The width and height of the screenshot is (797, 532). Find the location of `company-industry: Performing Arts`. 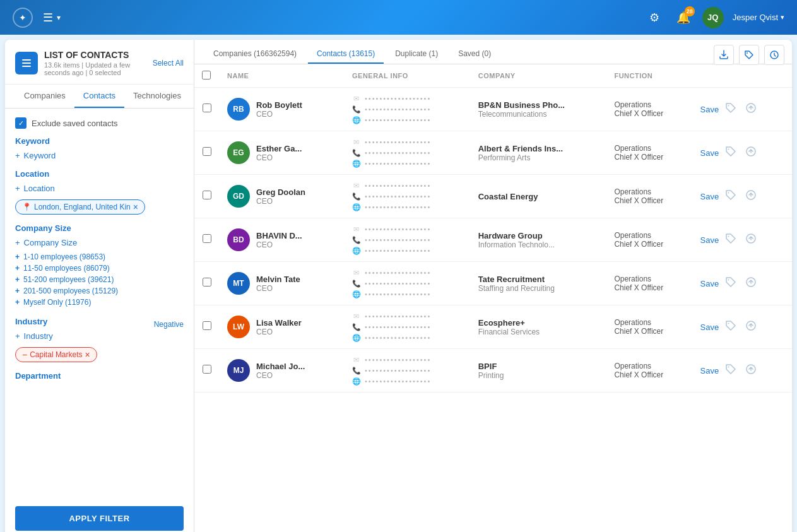

company-industry: Performing Arts is located at coordinates (539, 158).